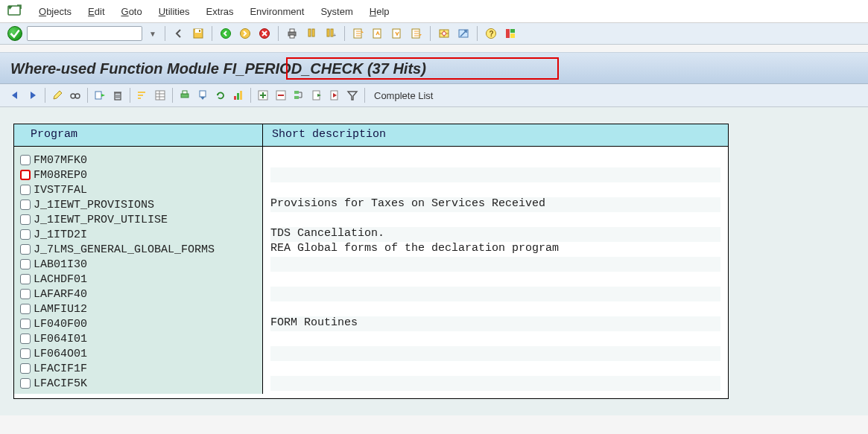 This screenshot has height=434, width=868. What do you see at coordinates (60, 354) in the screenshot?
I see `program-name: LF064O01` at bounding box center [60, 354].